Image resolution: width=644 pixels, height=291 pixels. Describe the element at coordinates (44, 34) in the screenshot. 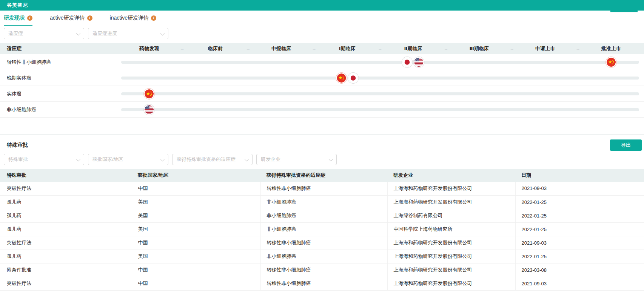

I see `pipeline-filter-select-0: 适应症` at that location.